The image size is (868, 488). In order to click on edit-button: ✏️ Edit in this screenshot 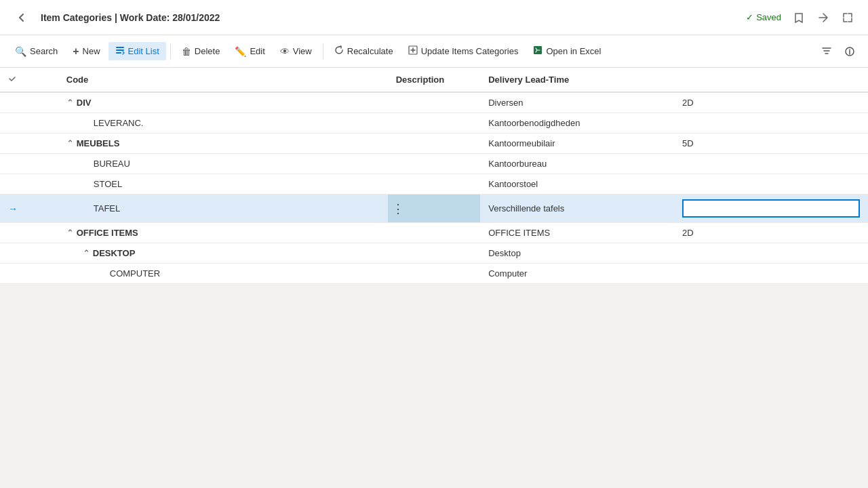, I will do `click(250, 52)`.